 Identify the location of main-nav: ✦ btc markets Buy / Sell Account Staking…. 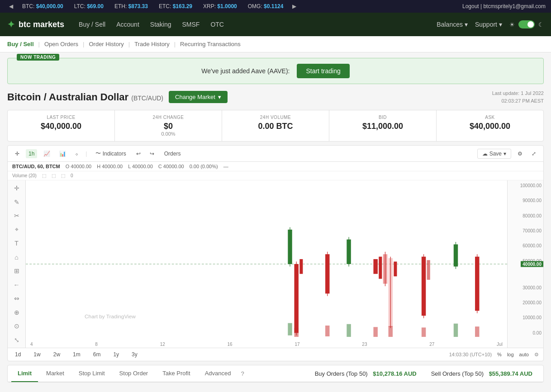
(276, 24).